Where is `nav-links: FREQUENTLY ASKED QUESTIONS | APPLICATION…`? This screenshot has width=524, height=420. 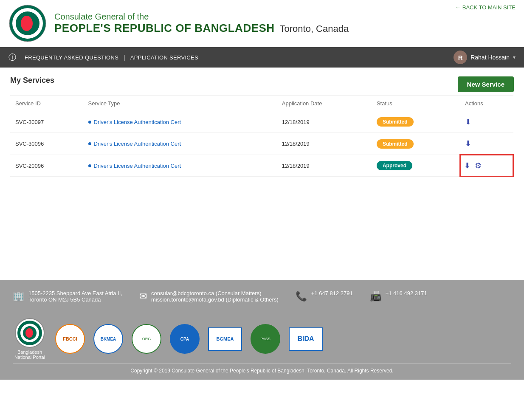
nav-links: FREQUENTLY ASKED QUESTIONS | APPLICATION… is located at coordinates (237, 57).